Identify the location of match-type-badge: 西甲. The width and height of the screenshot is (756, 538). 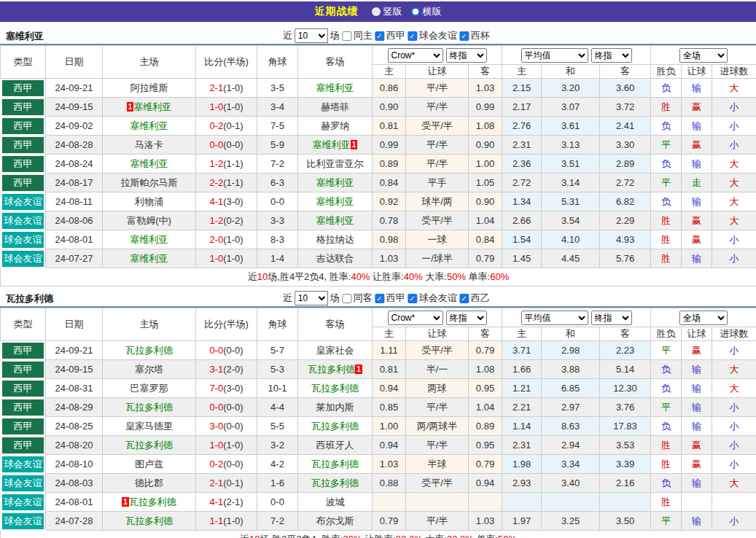
(23, 408).